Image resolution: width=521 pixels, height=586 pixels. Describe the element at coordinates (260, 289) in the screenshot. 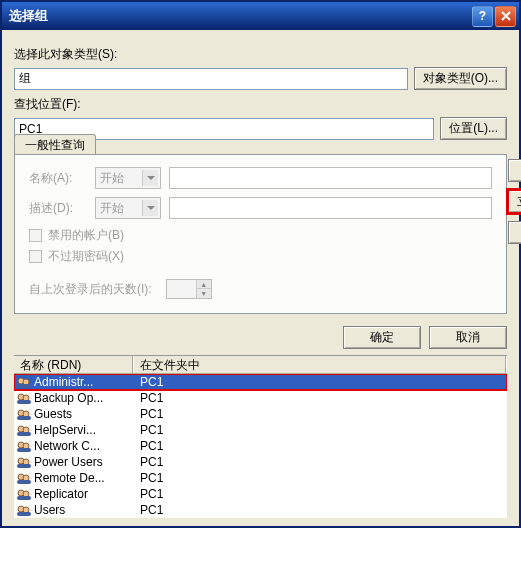

I see `last-logon-row: 自上次登录后的天数(I): ▲ ▼` at that location.